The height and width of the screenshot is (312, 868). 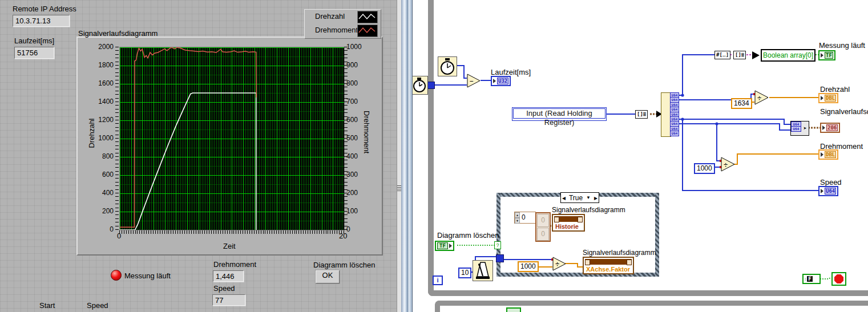 What do you see at coordinates (102, 211) in the screenshot?
I see `y-left-tick: 200` at bounding box center [102, 211].